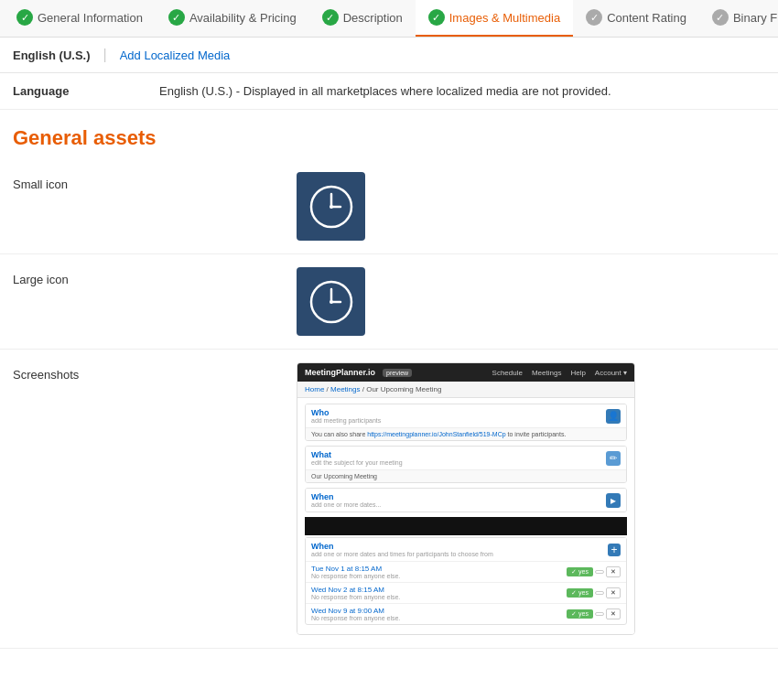 This screenshot has width=778, height=700. What do you see at coordinates (580, 593) in the screenshot?
I see `yes-btn-2: ✓ yes` at bounding box center [580, 593].